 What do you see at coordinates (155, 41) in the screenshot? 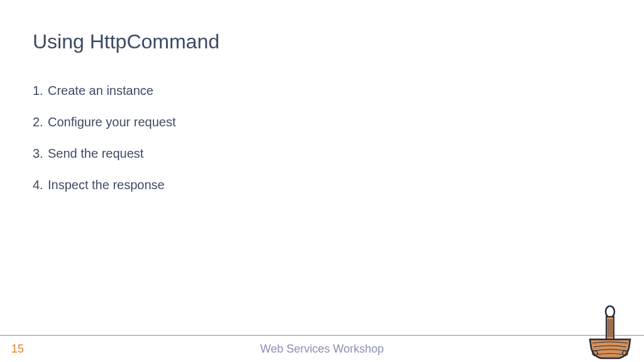
I see `title-code: HttpCommand` at bounding box center [155, 41].